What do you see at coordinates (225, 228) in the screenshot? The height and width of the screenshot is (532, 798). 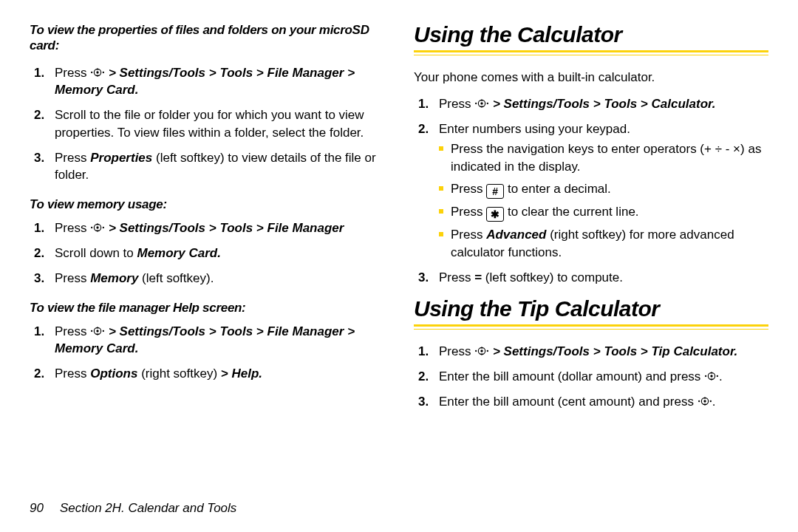 I see `nav-path: > Settings/Tools > Tools > File Manager` at bounding box center [225, 228].